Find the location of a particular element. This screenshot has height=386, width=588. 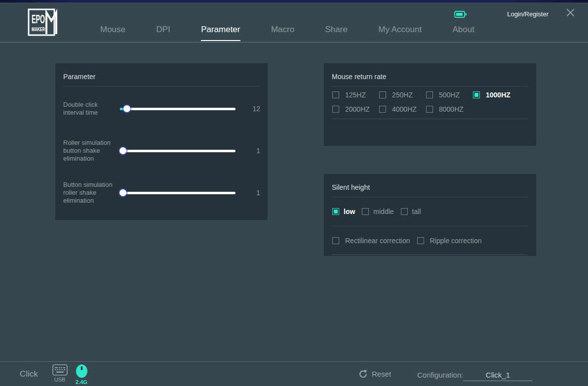

reset-icon is located at coordinates (363, 374).